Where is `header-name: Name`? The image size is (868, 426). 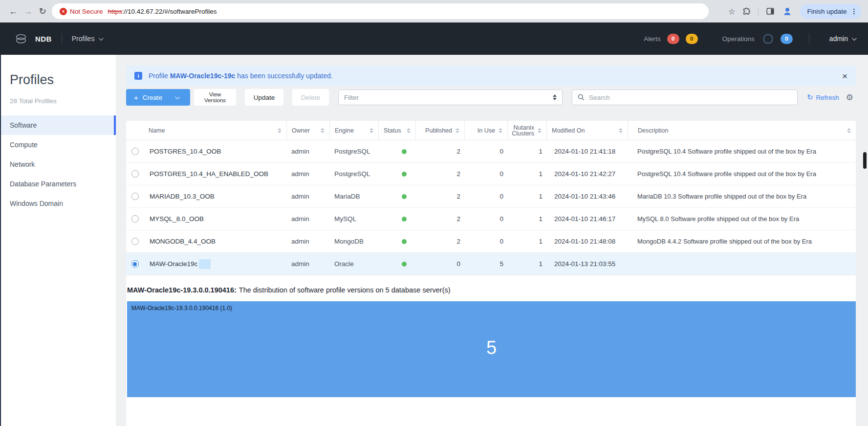 header-name: Name is located at coordinates (215, 130).